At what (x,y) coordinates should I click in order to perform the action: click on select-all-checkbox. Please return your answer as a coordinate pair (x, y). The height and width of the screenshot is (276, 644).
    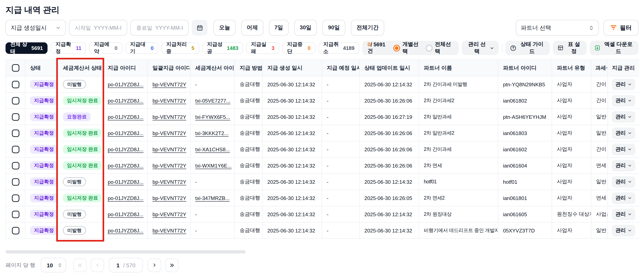
    Looking at the image, I should click on (16, 68).